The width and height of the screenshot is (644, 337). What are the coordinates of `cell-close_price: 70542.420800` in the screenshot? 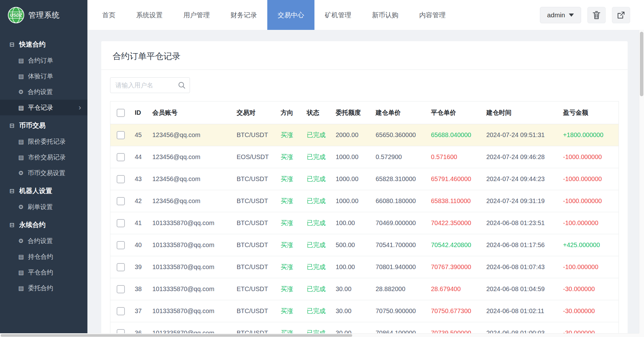 It's located at (455, 245).